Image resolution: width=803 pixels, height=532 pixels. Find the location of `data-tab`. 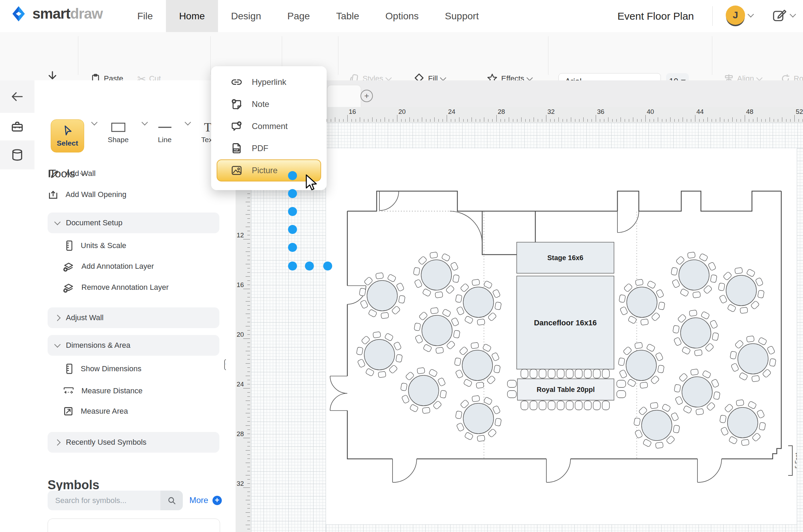

data-tab is located at coordinates (17, 155).